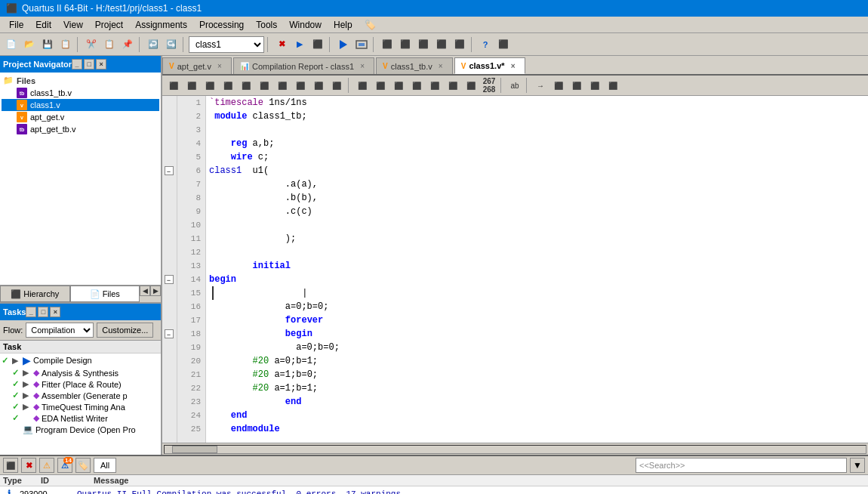  I want to click on ed-btn-18: 267268, so click(489, 85).